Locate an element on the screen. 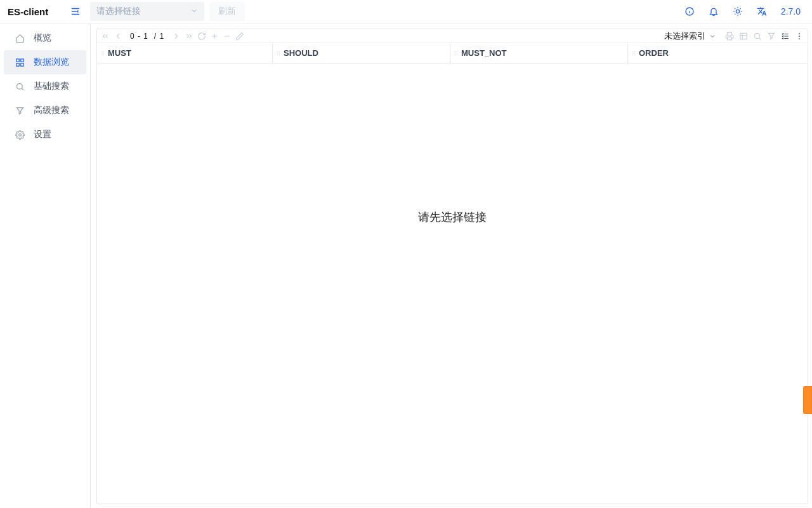 The height and width of the screenshot is (508, 812). sidebar-item-label: 概览 is located at coordinates (43, 38).